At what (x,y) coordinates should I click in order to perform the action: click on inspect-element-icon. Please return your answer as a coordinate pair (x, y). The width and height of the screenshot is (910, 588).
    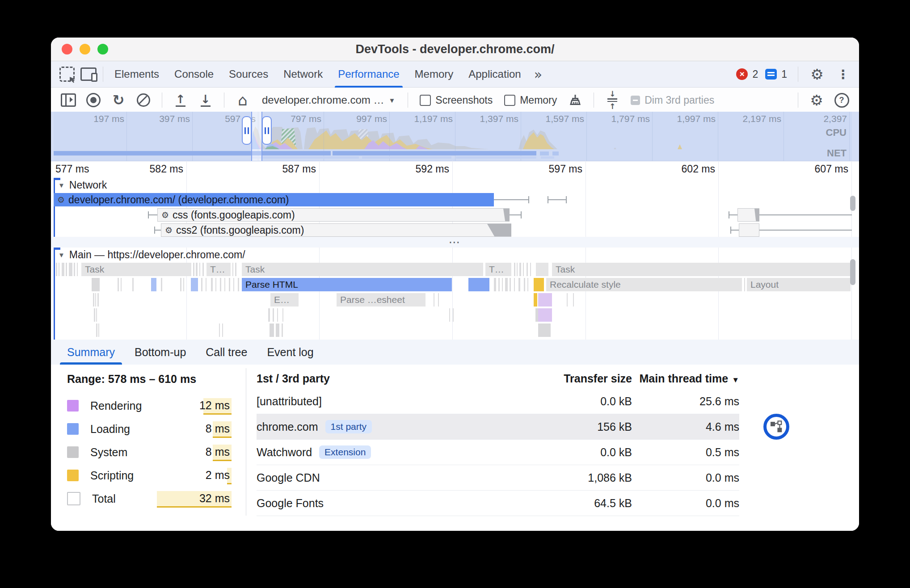
    Looking at the image, I should click on (67, 74).